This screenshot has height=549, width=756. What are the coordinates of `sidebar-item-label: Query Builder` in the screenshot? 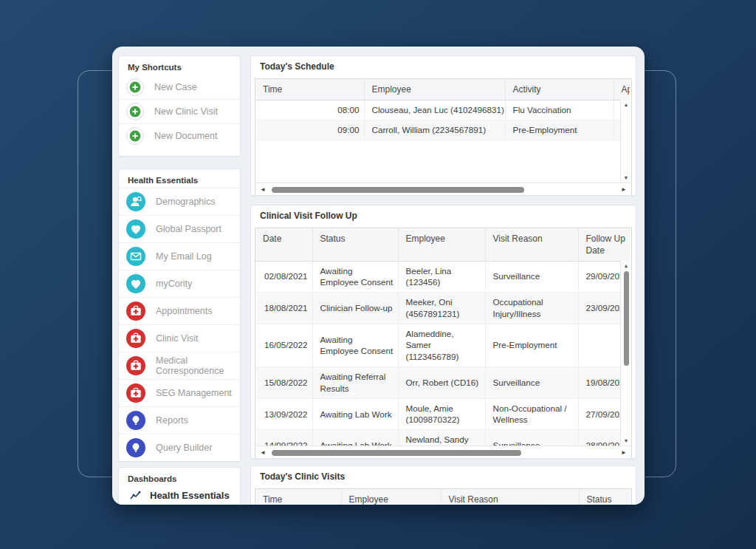 It's located at (184, 448).